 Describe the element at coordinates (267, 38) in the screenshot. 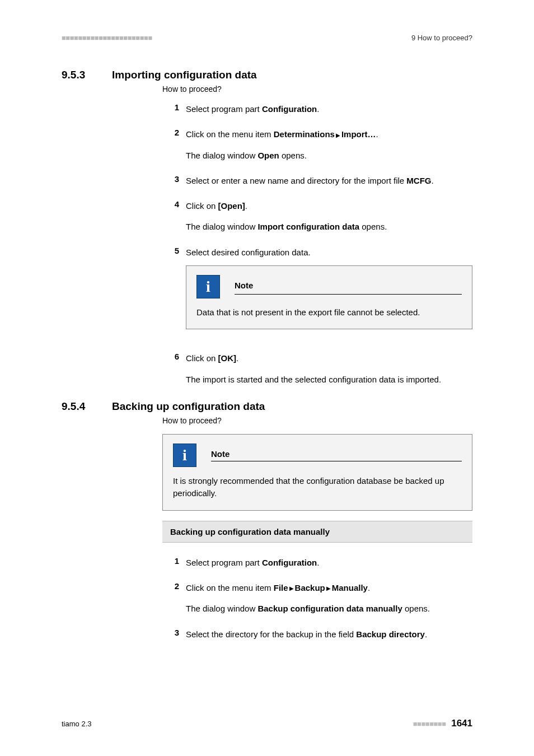

I see `page-header: ■■■■■■■■■■■■■■■■■■■■■■ 9 How to proceed?` at that location.